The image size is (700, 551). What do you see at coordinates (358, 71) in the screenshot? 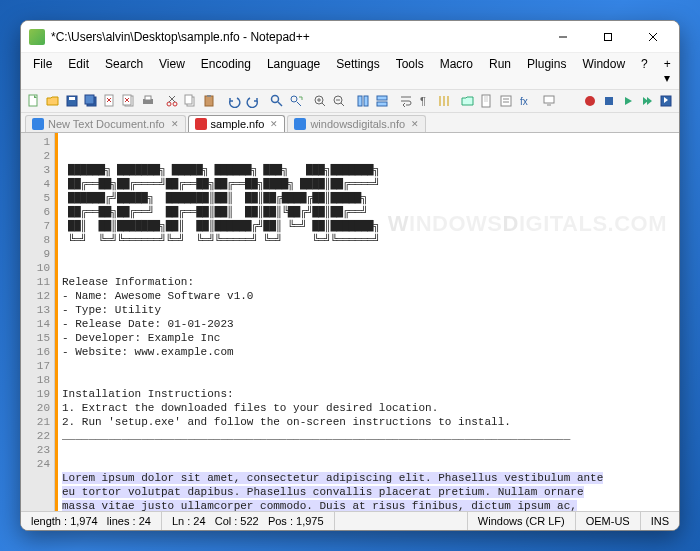
I see `menu-settings: Settings` at bounding box center [358, 71].